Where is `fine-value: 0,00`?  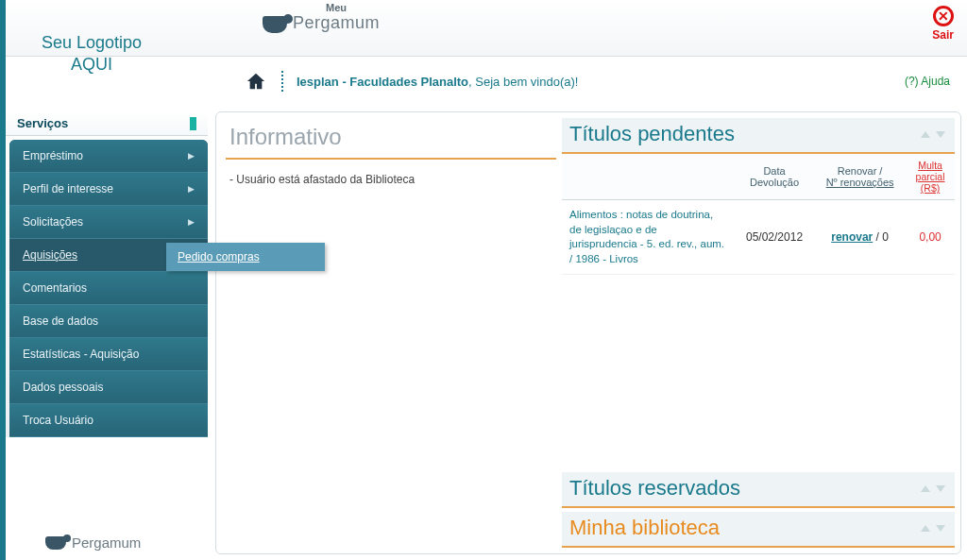
fine-value: 0,00 is located at coordinates (930, 238).